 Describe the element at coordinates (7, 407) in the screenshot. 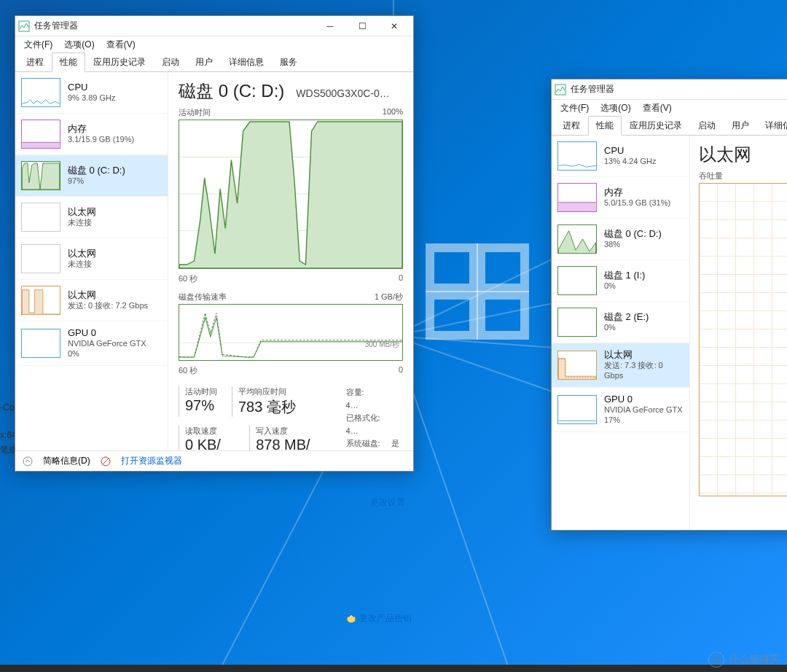

I see `bg-text: -Co` at that location.